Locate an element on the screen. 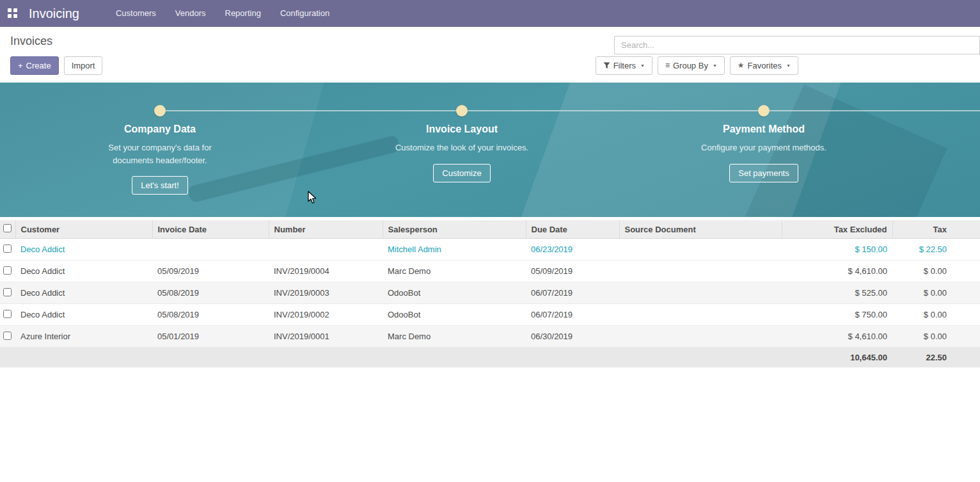 The height and width of the screenshot is (482, 980). step-description: Set your company's data for documents he… is located at coordinates (160, 154).